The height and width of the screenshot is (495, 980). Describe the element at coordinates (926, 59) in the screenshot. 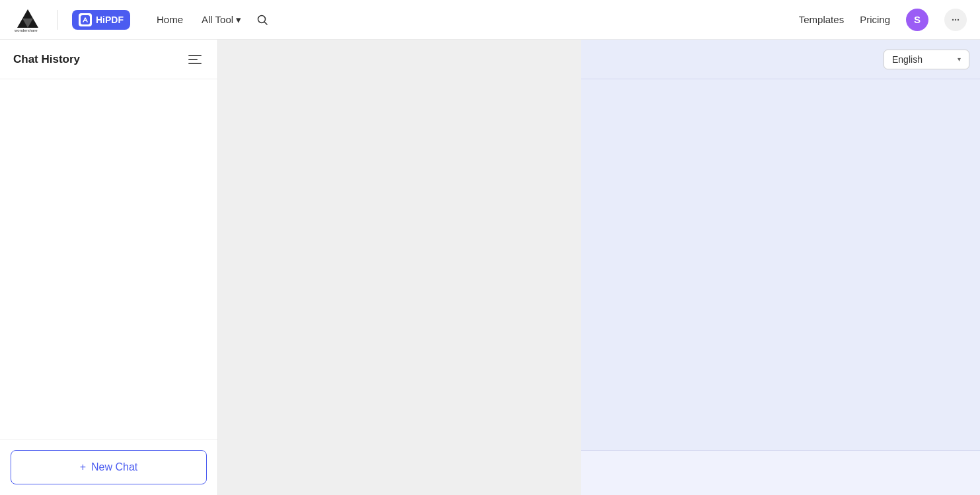

I see `language-selector: English ▾` at that location.